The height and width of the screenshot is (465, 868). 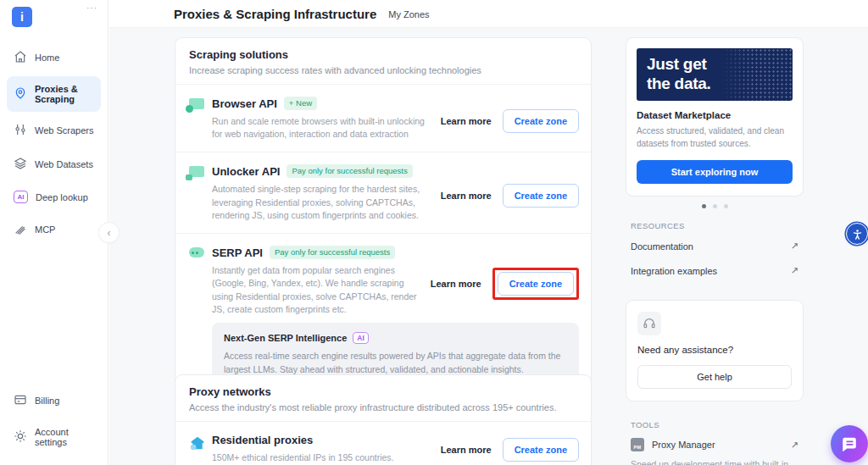 What do you see at coordinates (662, 246) in the screenshot?
I see `link-label: Documentation` at bounding box center [662, 246].